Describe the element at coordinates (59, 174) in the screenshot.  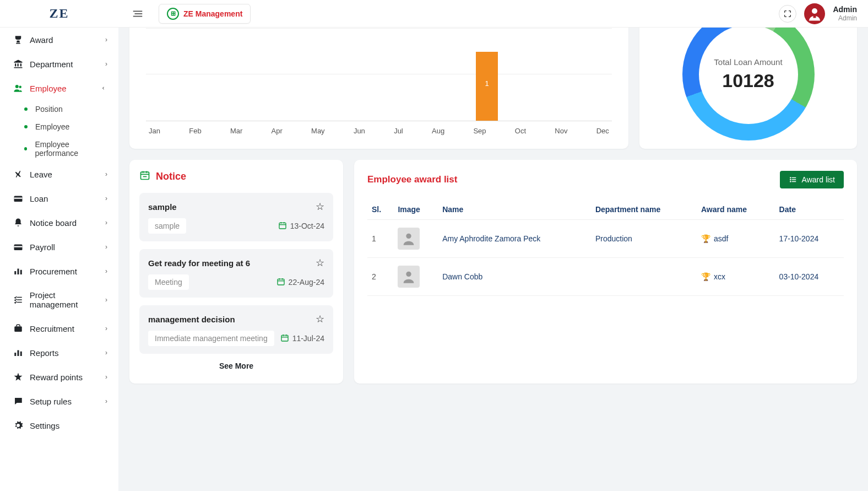
I see `sidebar-item-leave: Leave ›` at that location.